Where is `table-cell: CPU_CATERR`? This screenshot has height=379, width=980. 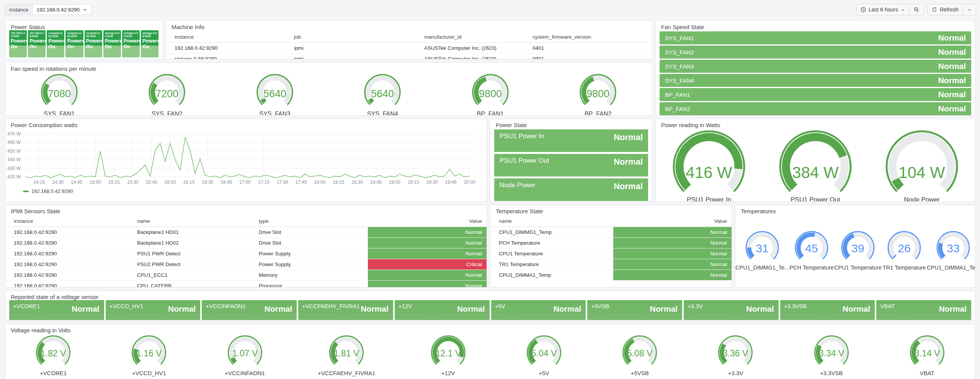 table-cell: CPU_CATERR is located at coordinates (189, 285).